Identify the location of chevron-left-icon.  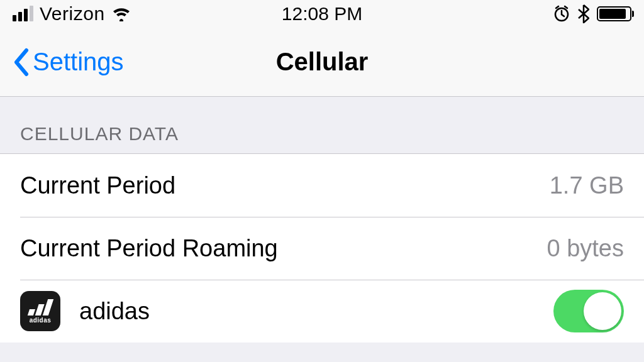
(21, 62).